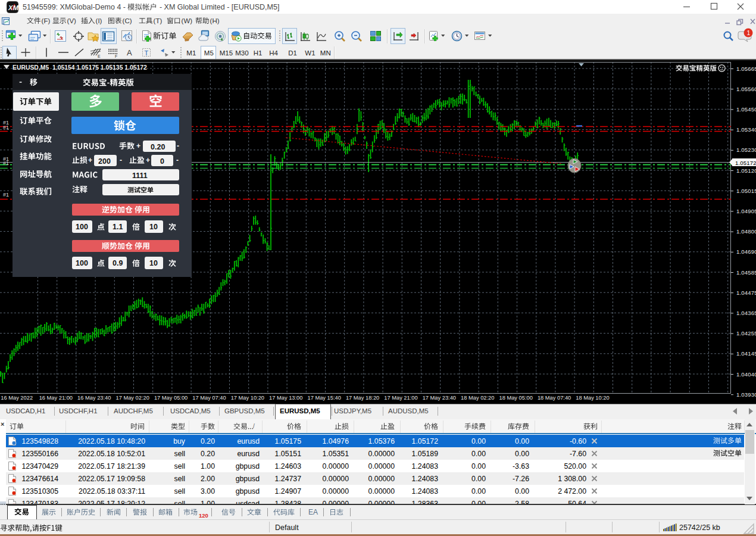  Describe the element at coordinates (209, 53) in the screenshot. I see `svg-text: M5` at that location.